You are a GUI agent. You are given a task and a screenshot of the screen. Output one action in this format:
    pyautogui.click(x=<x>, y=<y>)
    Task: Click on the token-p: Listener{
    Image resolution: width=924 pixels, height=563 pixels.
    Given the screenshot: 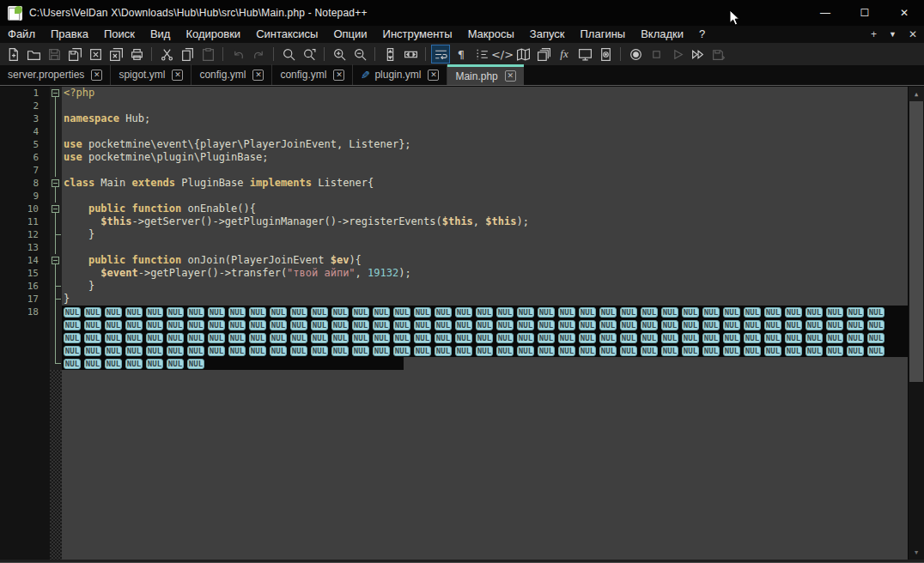 What is the action you would take?
    pyautogui.click(x=343, y=183)
    